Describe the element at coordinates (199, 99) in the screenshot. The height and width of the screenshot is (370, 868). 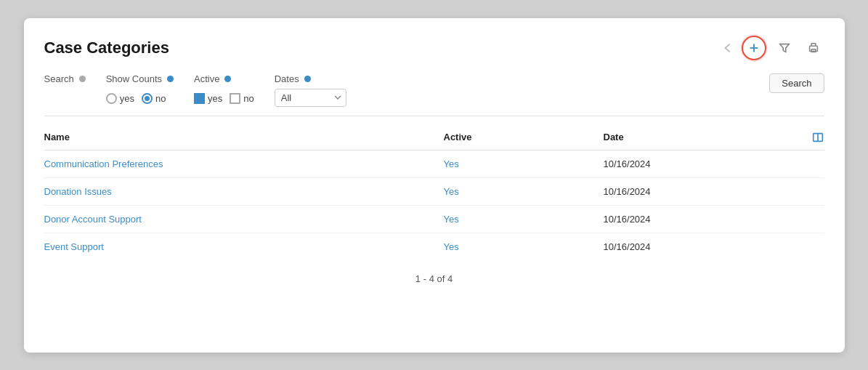
I see `active-yes-checkbox` at that location.